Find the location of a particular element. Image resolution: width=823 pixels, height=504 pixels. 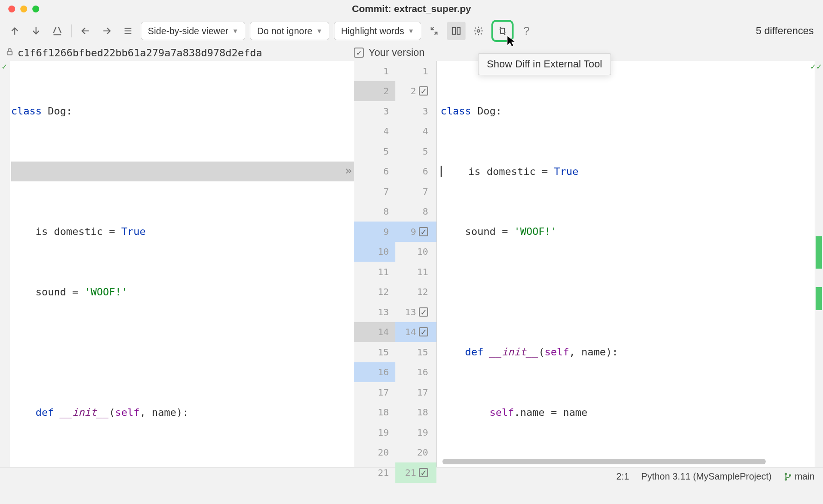

line-number-gutters: 1 2 3 4 5 6 7 8 9 10 11 12 13 14 15 16 1… is located at coordinates (395, 264).